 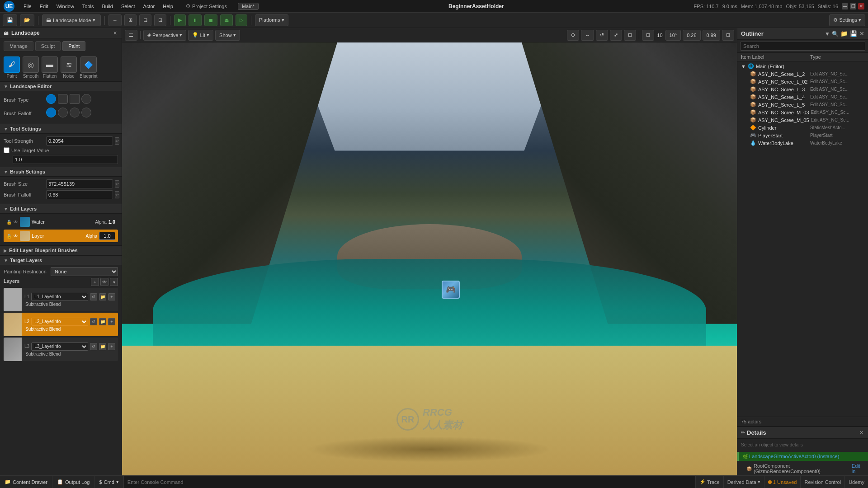 What do you see at coordinates (50, 68) in the screenshot?
I see `tool-flatten: ▬ Flatten` at bounding box center [50, 68].